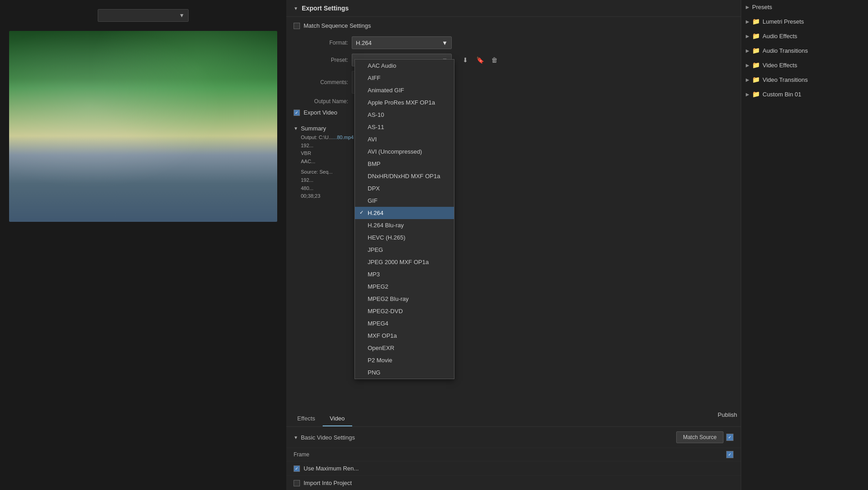 The height and width of the screenshot is (490, 868). Describe the element at coordinates (402, 43) in the screenshot. I see `format-select: H.264 ▼` at that location.